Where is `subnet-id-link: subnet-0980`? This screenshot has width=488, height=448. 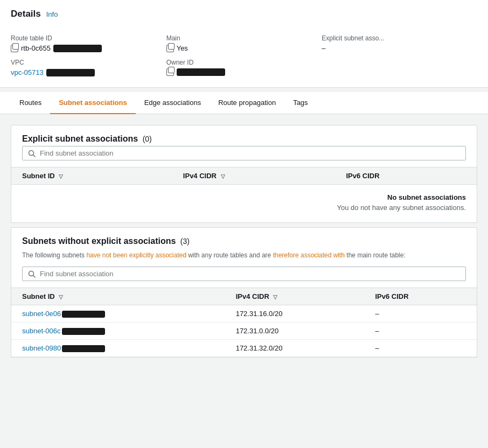 subnet-id-link: subnet-0980 is located at coordinates (64, 348).